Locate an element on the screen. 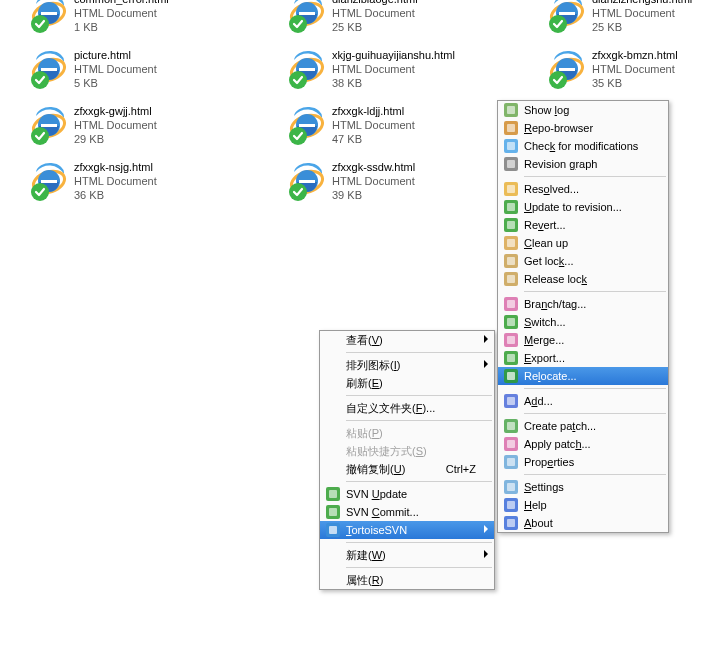  ctx-item-e: 刷新(E) is located at coordinates (407, 383).